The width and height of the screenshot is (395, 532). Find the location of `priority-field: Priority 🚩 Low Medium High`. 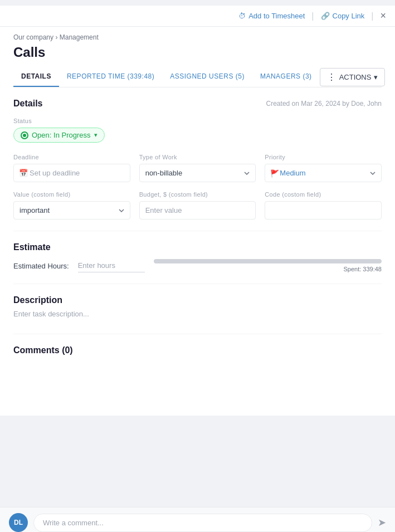

priority-field: Priority 🚩 Low Medium High is located at coordinates (323, 168).